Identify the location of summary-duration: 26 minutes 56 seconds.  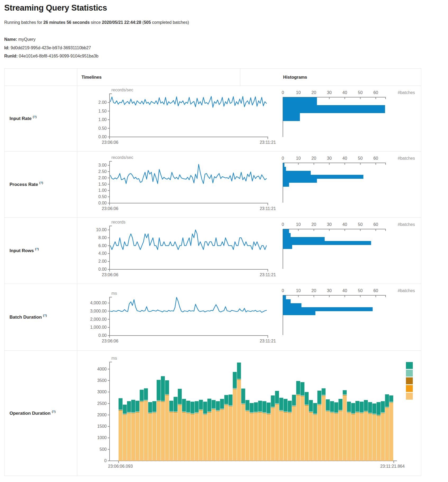
(67, 22).